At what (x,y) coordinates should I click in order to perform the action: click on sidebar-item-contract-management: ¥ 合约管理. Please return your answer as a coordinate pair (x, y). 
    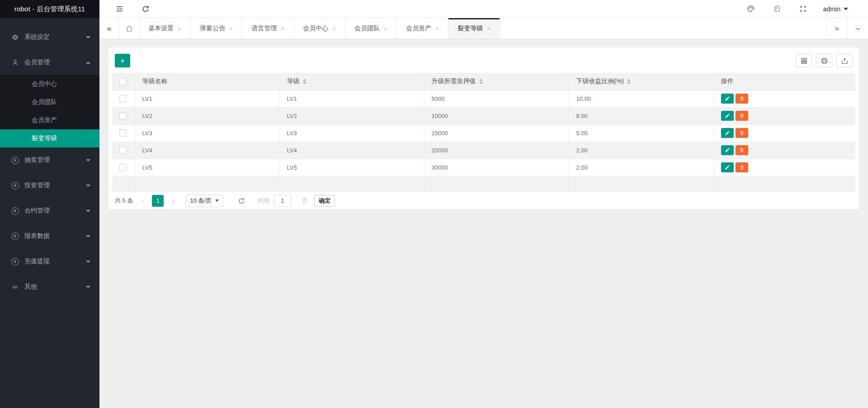
    Looking at the image, I should click on (50, 211).